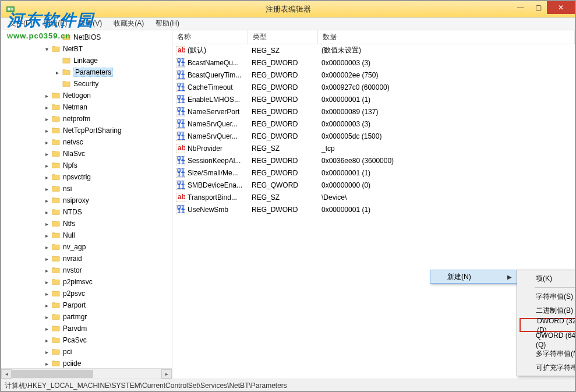 The height and width of the screenshot is (392, 576). I want to click on value-row: TransportBind...REG_SZ\Device\, so click(374, 197).